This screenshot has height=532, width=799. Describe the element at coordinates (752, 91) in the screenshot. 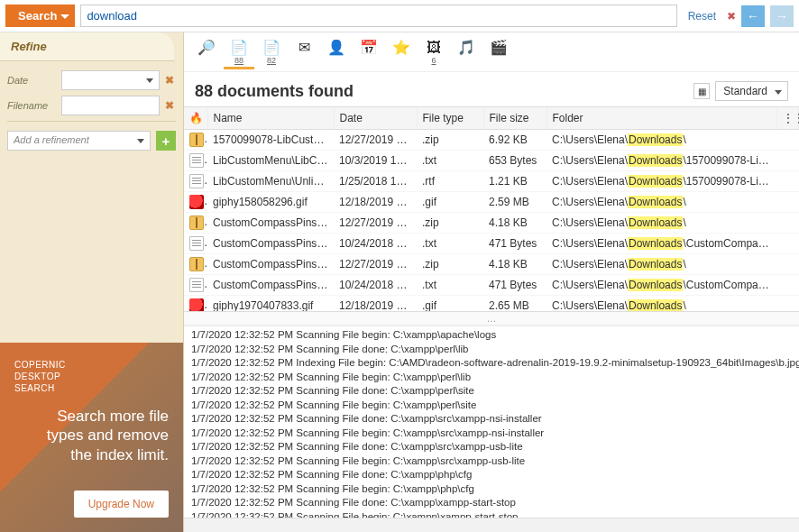

I see `view-mode-select: Standard` at that location.